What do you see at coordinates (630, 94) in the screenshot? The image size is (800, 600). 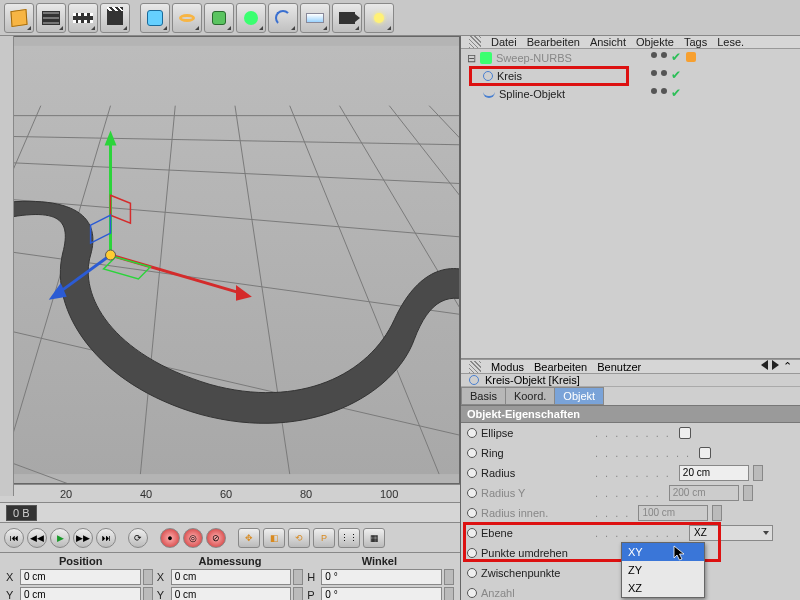 I see `object-row-spline: Spline-Objekt` at bounding box center [630, 94].